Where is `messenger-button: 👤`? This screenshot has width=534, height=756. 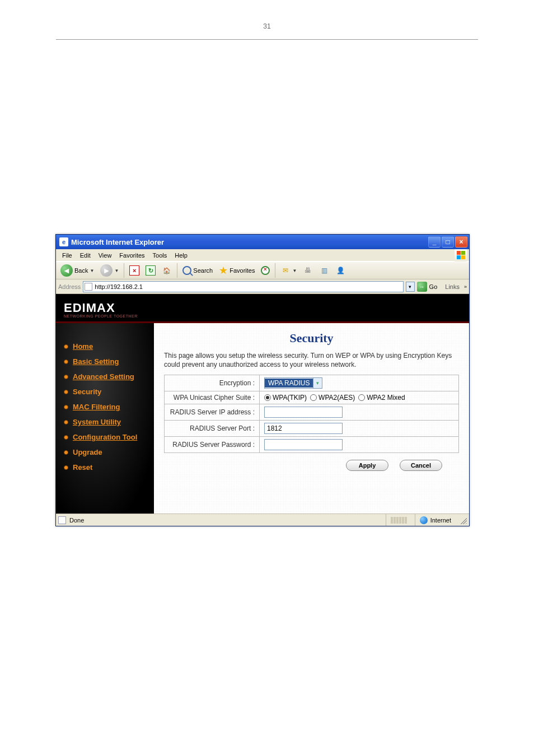 messenger-button: 👤 is located at coordinates (340, 270).